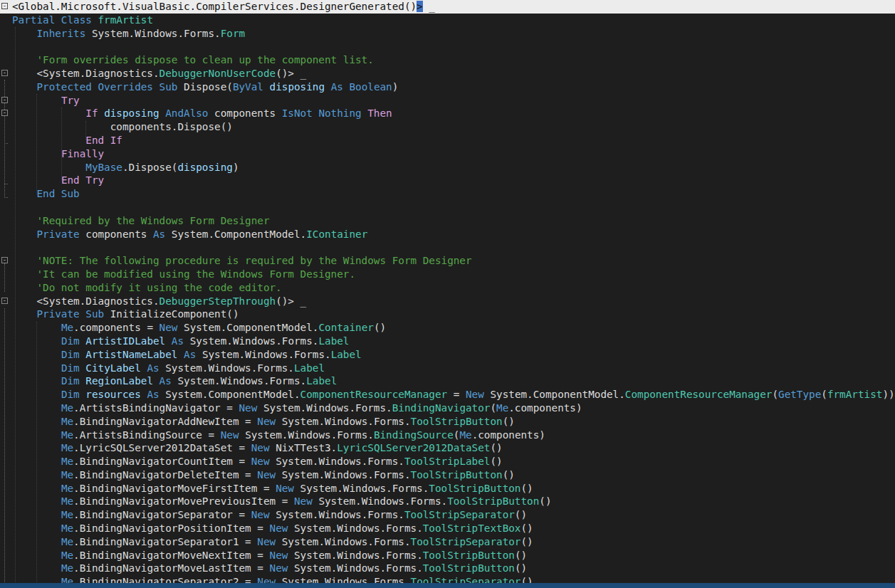  I want to click on code-line: MyBase.Dispose(disposing), so click(447, 168).